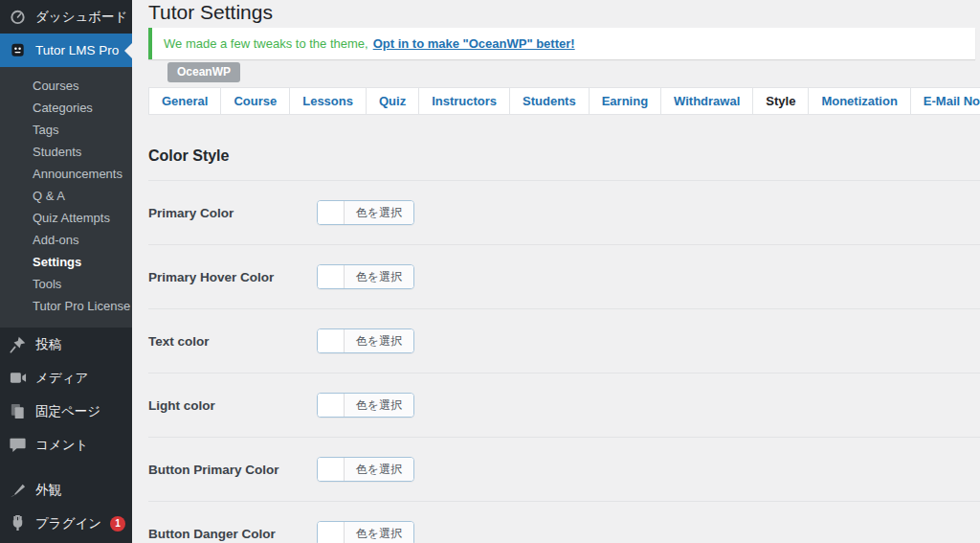 The width and height of the screenshot is (980, 543). What do you see at coordinates (266, 44) in the screenshot?
I see `notice-message: We made a few tweaks to the theme,` at bounding box center [266, 44].